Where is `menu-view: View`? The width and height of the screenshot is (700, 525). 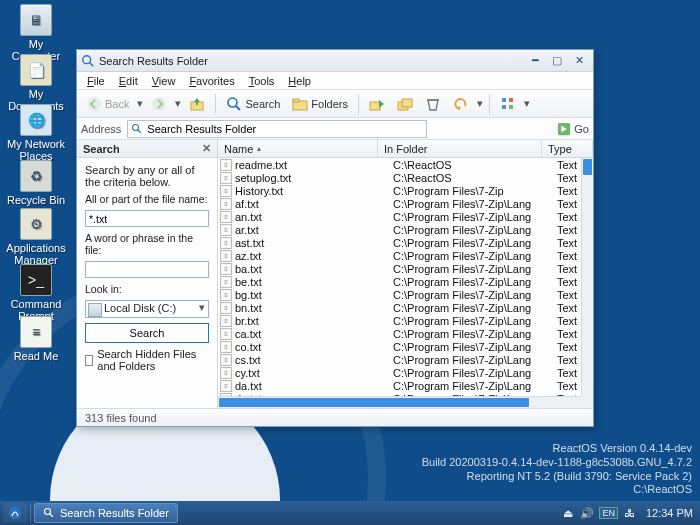 menu-view: View is located at coordinates (164, 81).